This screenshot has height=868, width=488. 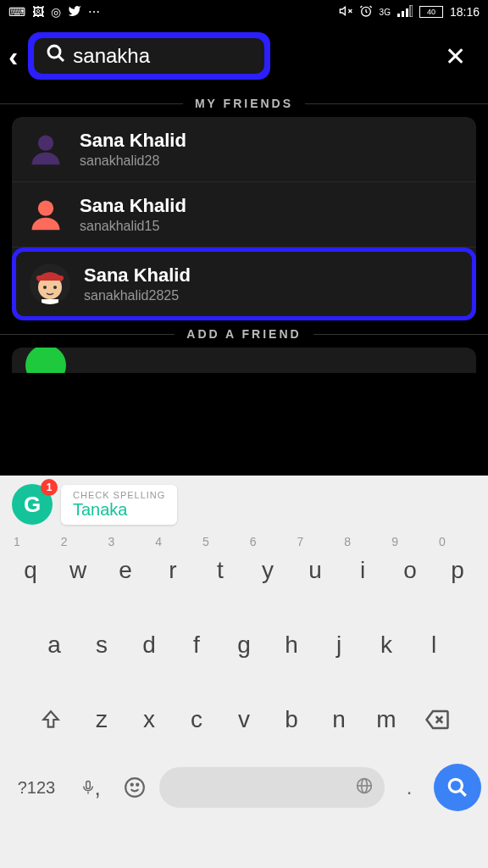 I want to click on search-box, so click(x=149, y=56).